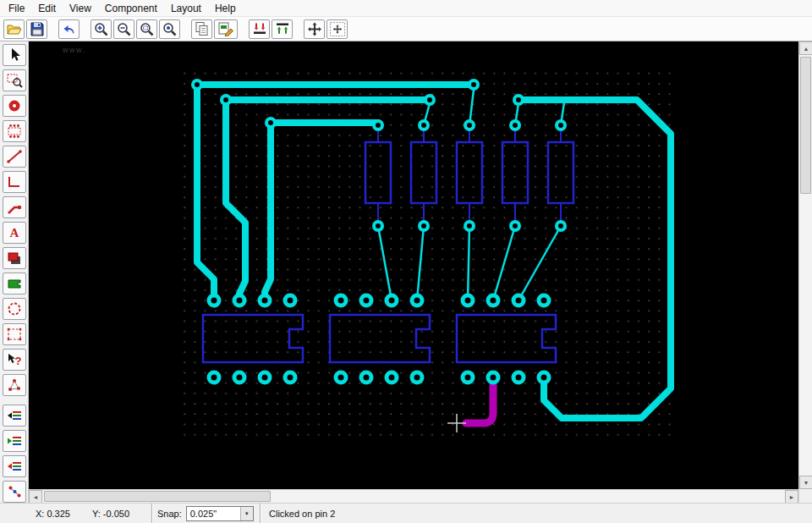 The width and height of the screenshot is (812, 523). What do you see at coordinates (226, 29) in the screenshot?
I see `edit-component-icon` at bounding box center [226, 29].